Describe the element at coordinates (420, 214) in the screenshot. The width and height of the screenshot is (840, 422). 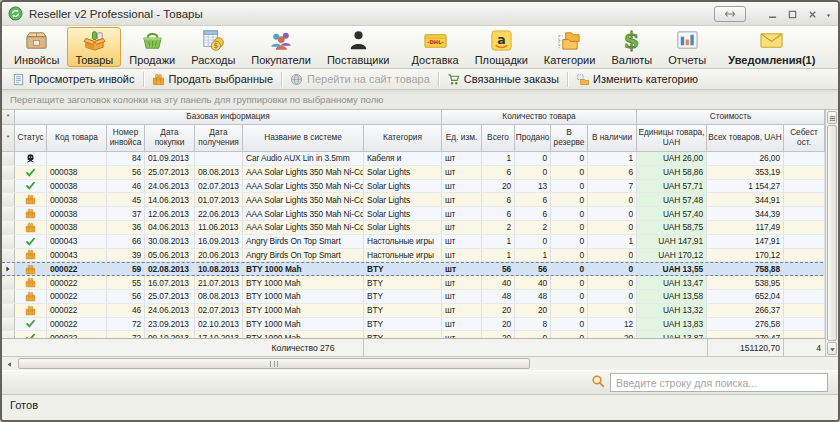
I see `table-row: 0000383712.06.201322.06.2013AAA Solar Li…` at that location.